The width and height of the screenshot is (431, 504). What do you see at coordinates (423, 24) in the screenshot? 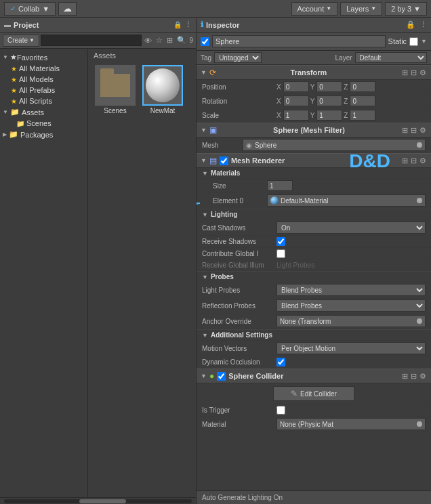
I see `inspector-menu-icon: ⋮` at bounding box center [423, 24].